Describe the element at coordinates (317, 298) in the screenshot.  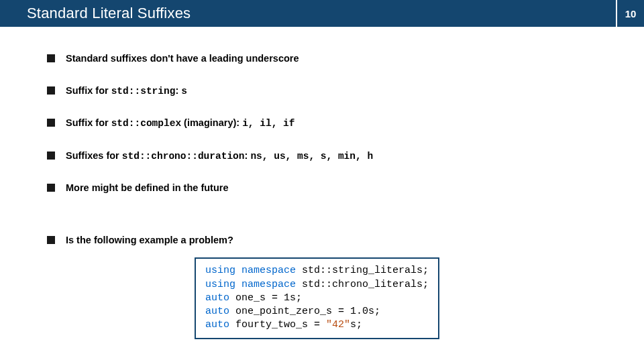
I see `code-block: using namespace std::string_literals; us…` at that location.